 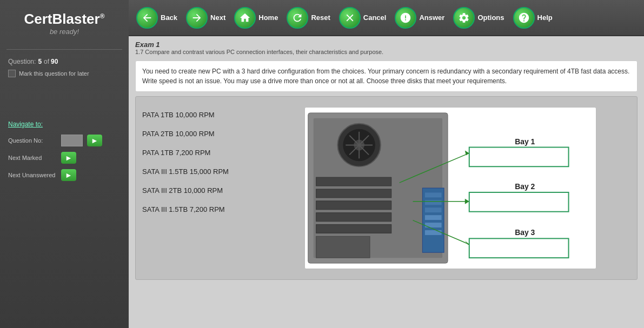 What do you see at coordinates (545, 17) in the screenshot?
I see `help-label: Help` at bounding box center [545, 17].